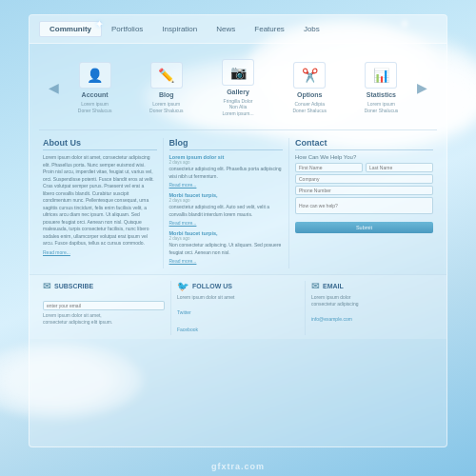 The height and width of the screenshot is (476, 476). Describe the element at coordinates (310, 88) in the screenshot. I see `icon-options: ✂️ Options Conuer AdipiaDoner Shalucus` at that location.